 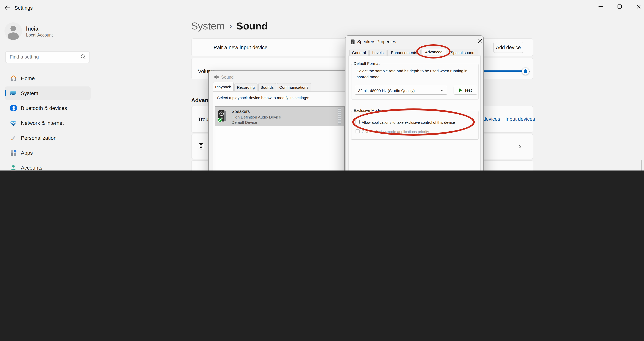 I want to click on priority-checkbox, so click(x=358, y=132).